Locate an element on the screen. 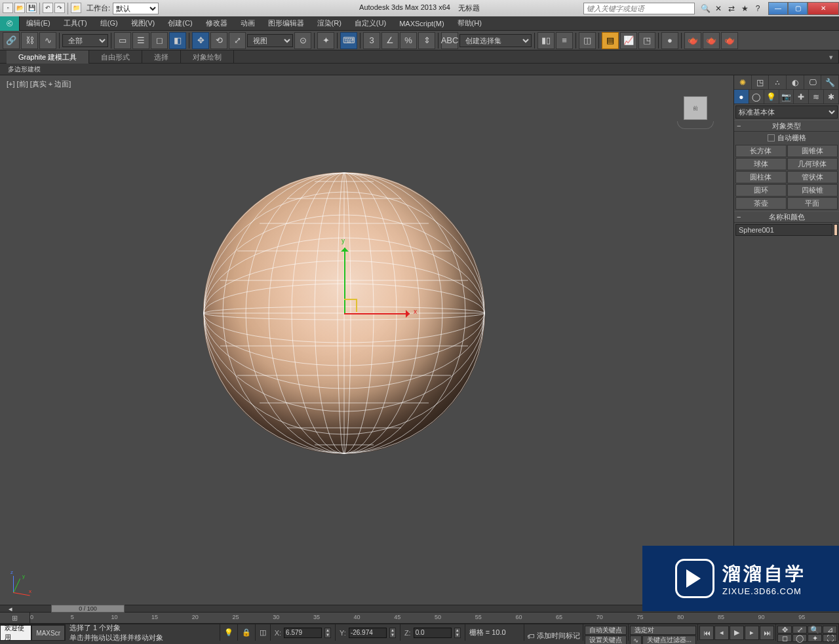 The image size is (839, 644). tab-graphite: Graphite 建模工具 is located at coordinates (48, 57).